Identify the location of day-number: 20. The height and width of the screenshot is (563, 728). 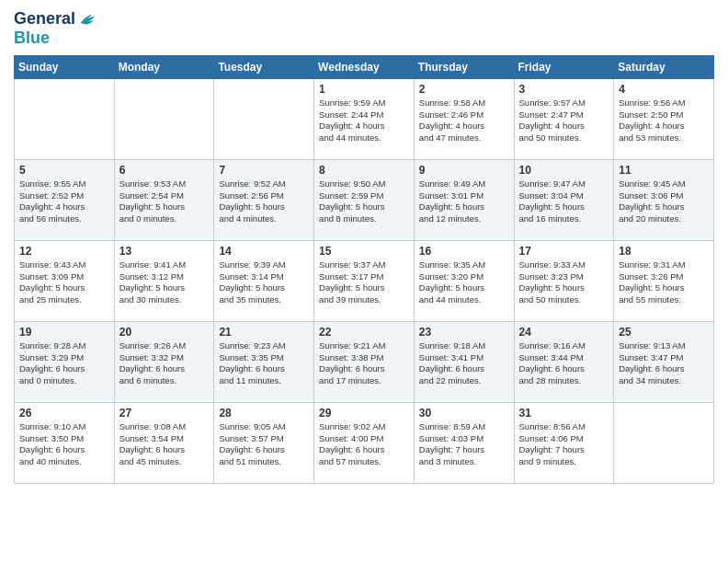
(165, 332).